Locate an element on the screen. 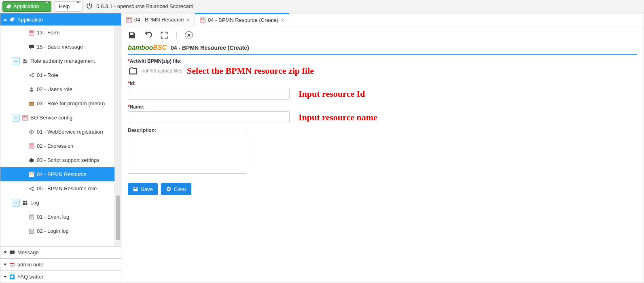  help-dropdown-button: Help is located at coordinates (69, 6).